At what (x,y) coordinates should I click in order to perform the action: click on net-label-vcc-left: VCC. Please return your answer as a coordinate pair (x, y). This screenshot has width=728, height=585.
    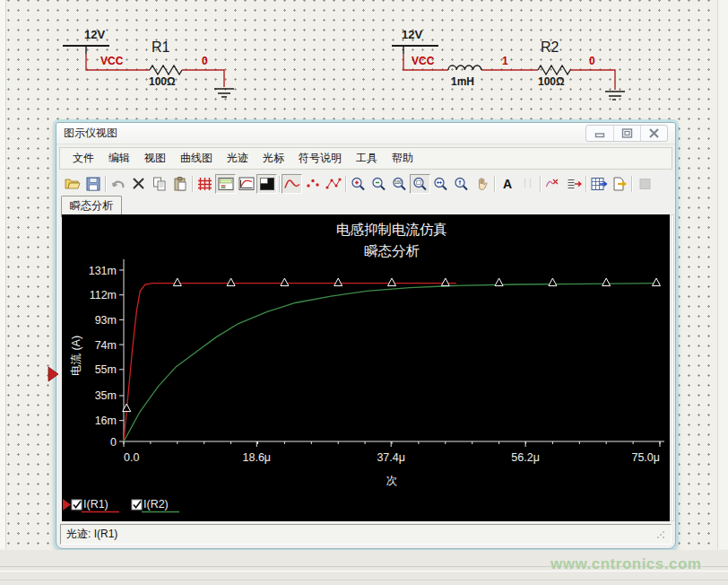
    Looking at the image, I should click on (111, 61).